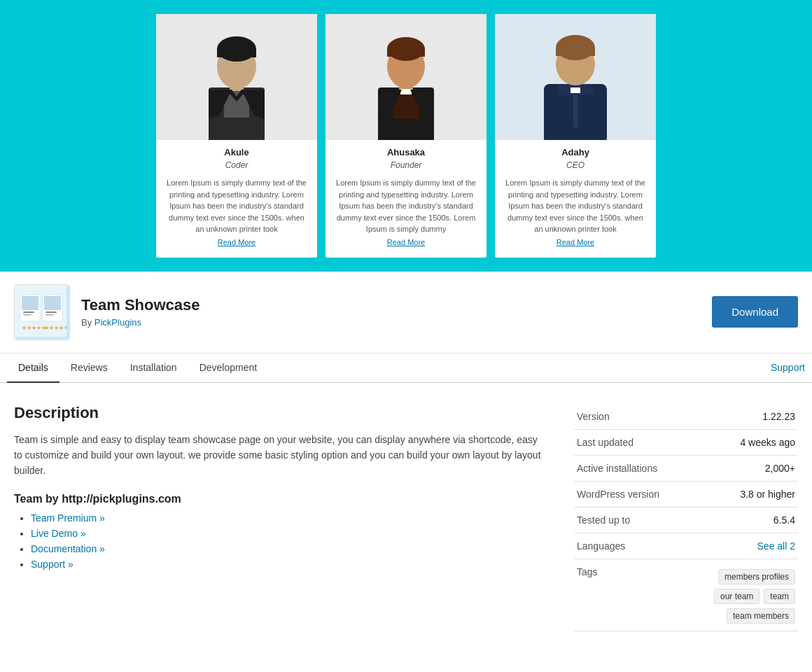 This screenshot has width=812, height=672. What do you see at coordinates (742, 417) in the screenshot?
I see `version-value: 1.22.23` at bounding box center [742, 417].